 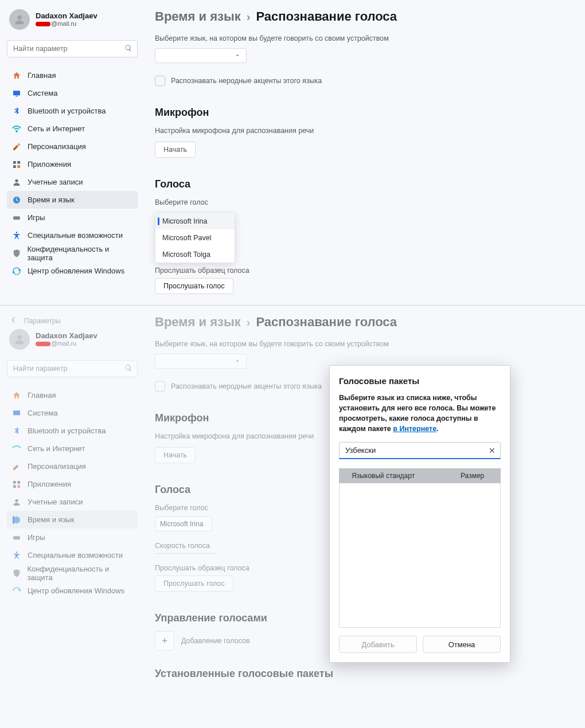 What do you see at coordinates (462, 644) in the screenshot?
I see `dialog-cancel-button: Отмена` at bounding box center [462, 644].